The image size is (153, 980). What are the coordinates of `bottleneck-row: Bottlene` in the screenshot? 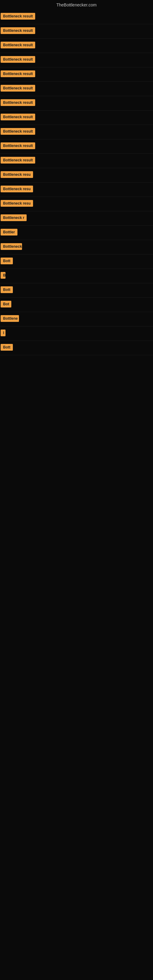 It's located at (76, 319).